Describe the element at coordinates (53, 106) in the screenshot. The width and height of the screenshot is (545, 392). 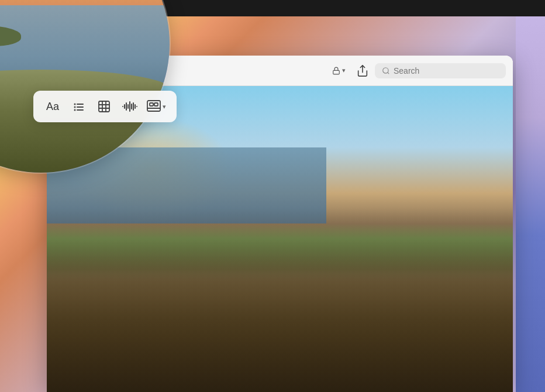
I see `font-format-button: Aa` at that location.